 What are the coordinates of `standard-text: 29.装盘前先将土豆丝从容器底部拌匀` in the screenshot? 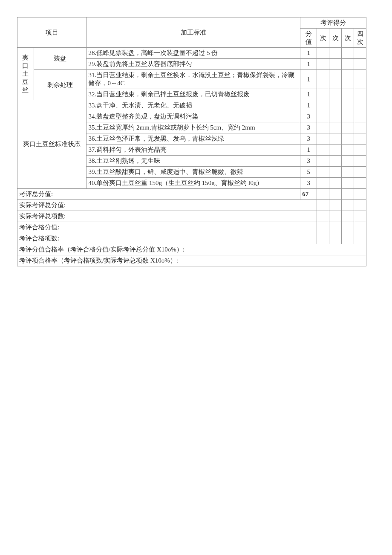 It's located at (193, 64).